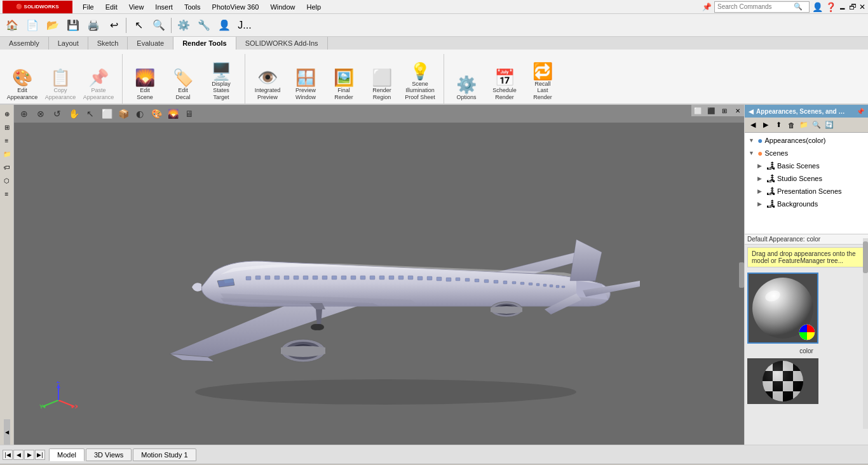 The height and width of the screenshot is (465, 868). I want to click on panel-nav-back: ◀, so click(751, 112).